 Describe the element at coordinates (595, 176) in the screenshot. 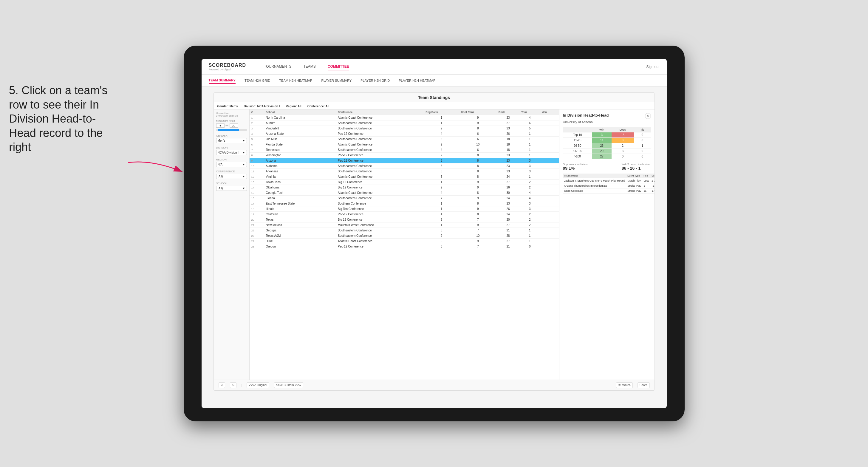

I see `tour-col-name: Tournament` at that location.